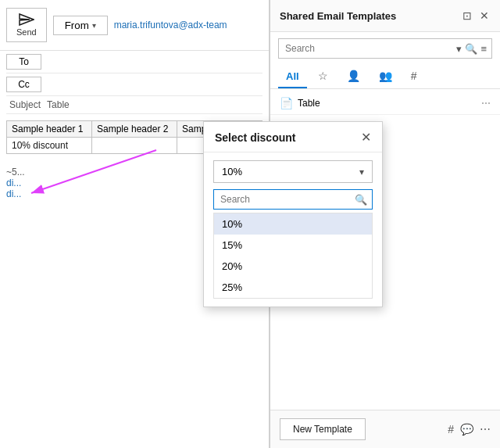  What do you see at coordinates (292, 77) in the screenshot?
I see `tab-all: All` at bounding box center [292, 77].